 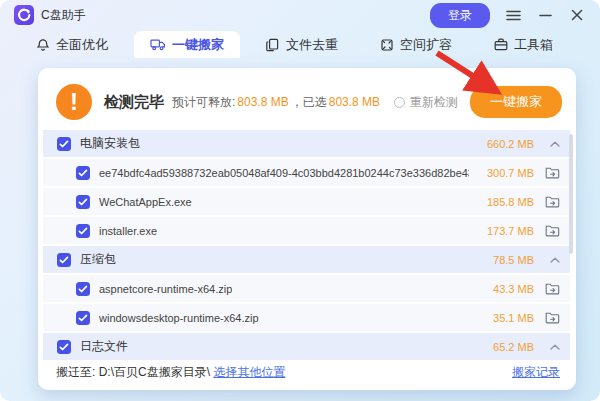 I want to click on minimize-icon, so click(x=545, y=15).